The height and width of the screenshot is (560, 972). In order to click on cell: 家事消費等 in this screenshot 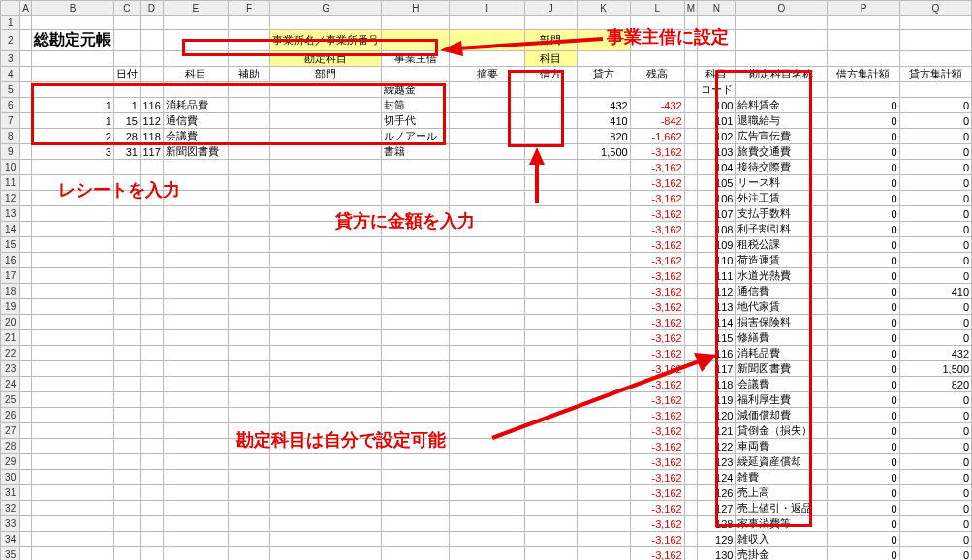, I will do `click(781, 524)`.